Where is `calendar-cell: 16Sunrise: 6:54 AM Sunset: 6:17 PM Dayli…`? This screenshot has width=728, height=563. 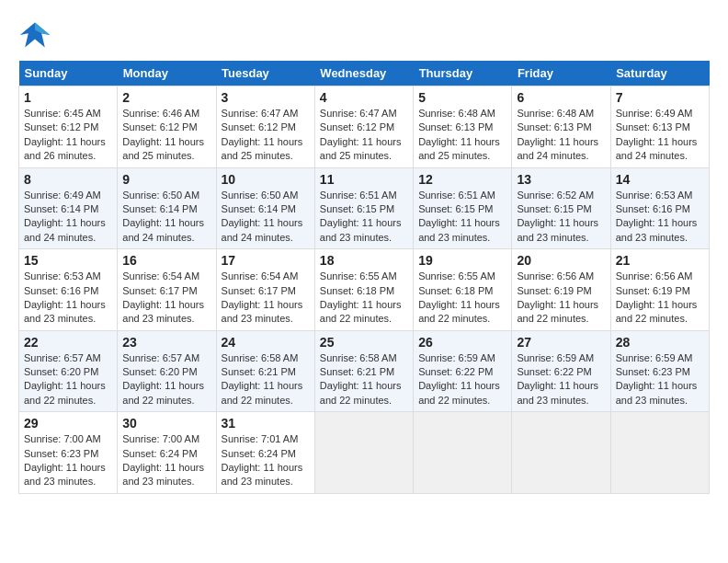 calendar-cell: 16Sunrise: 6:54 AM Sunset: 6:17 PM Dayli… is located at coordinates (167, 291).